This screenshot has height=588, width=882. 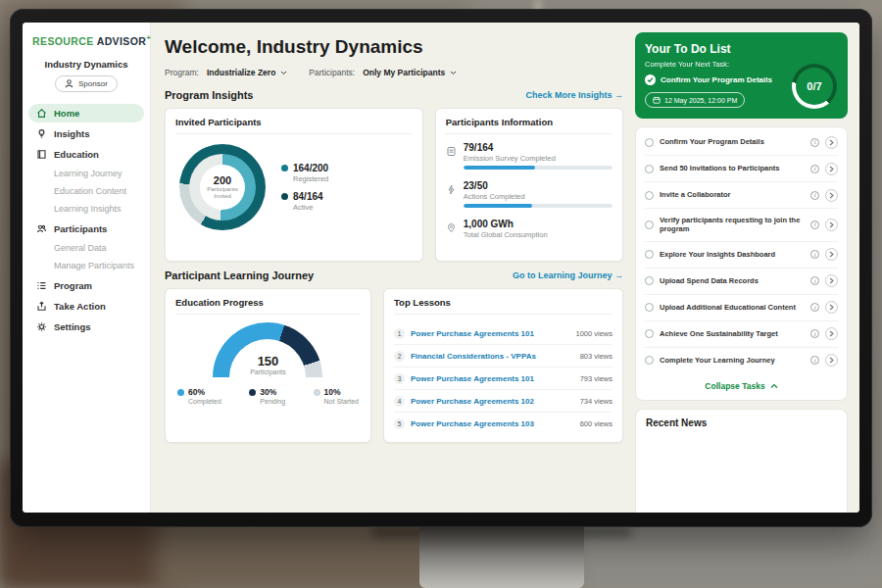 I want to click on task-row-confirm-program: Confirm Your Program Details, so click(x=741, y=143).